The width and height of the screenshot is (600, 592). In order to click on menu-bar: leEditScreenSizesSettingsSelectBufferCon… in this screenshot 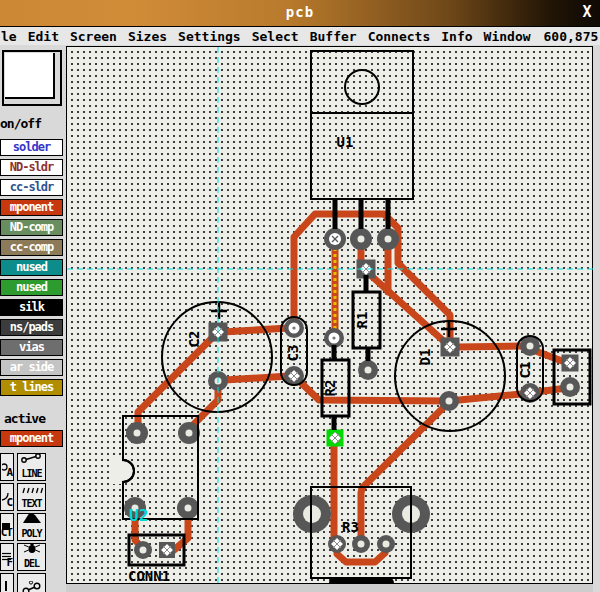, I will do `click(300, 36)`.